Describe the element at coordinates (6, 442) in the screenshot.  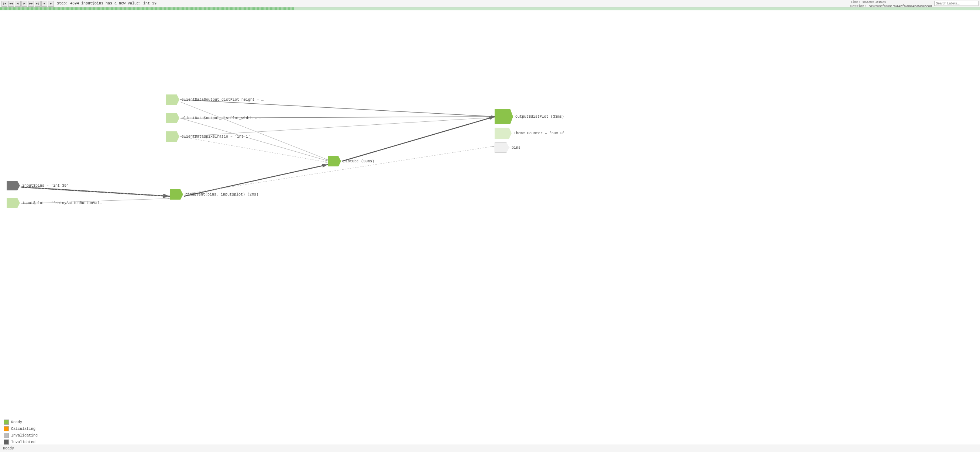
I see `legend-invalidated-swatch` at that location.